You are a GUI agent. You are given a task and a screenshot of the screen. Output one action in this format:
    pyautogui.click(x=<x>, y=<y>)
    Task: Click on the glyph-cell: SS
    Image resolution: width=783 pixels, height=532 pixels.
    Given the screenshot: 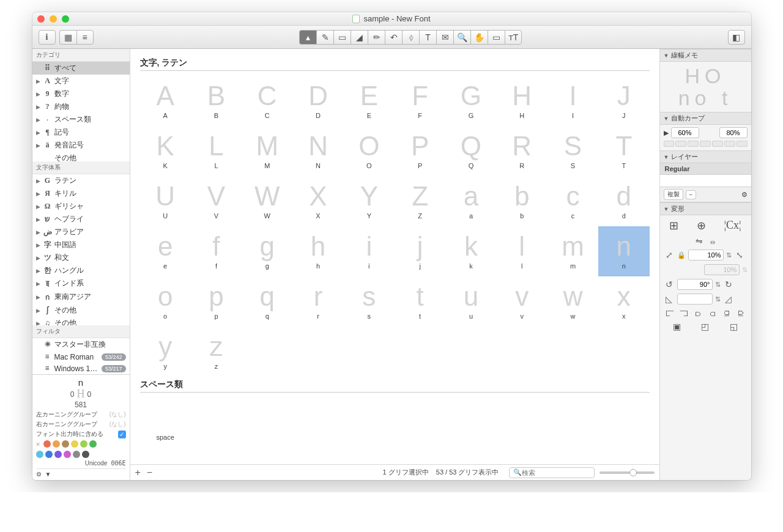 What is the action you would take?
    pyautogui.click(x=573, y=151)
    